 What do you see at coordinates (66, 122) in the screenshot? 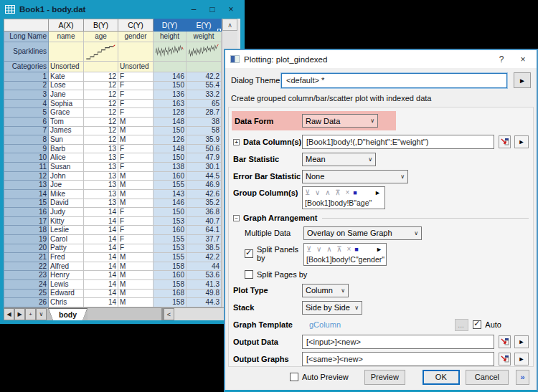
I see `cell-name: Tom` at bounding box center [66, 122].